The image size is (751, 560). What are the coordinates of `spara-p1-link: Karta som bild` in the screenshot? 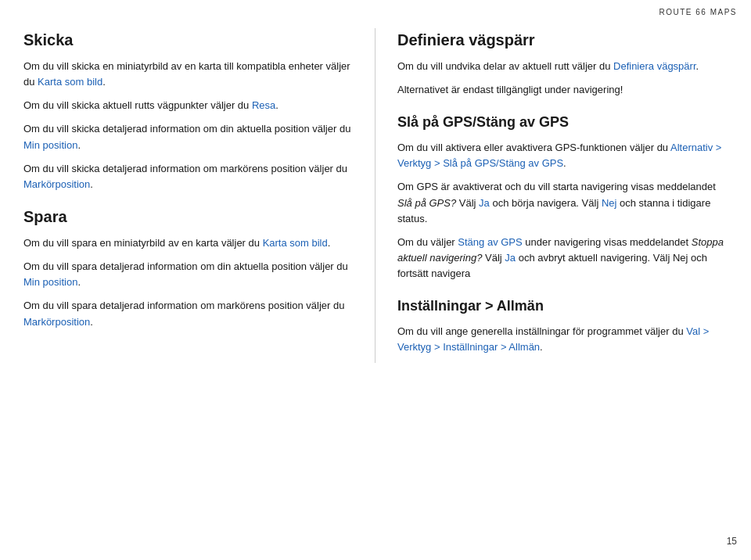 It's located at (296, 242).